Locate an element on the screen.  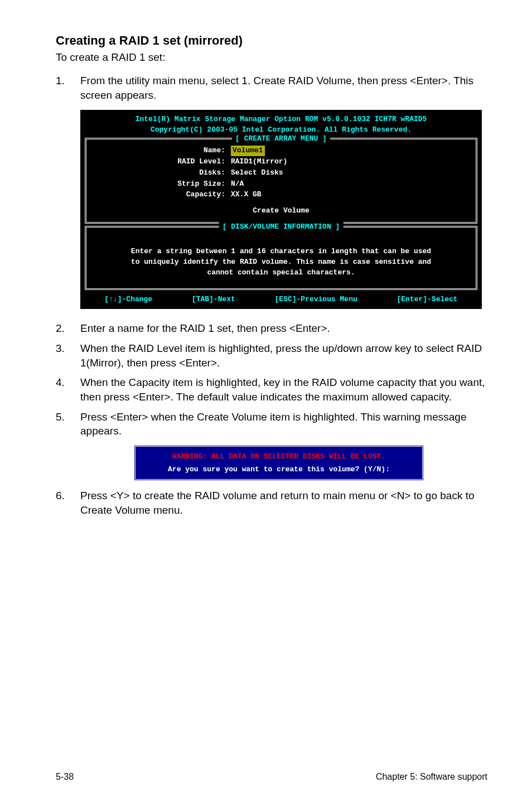
label-raid-level: RAID Level: is located at coordinates (163, 162).